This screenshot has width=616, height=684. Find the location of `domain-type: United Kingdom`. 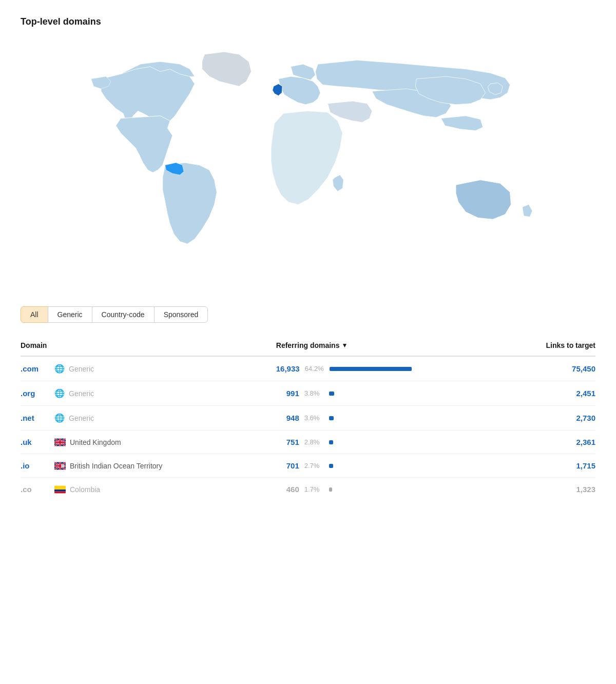

domain-type: United Kingdom is located at coordinates (88, 442).